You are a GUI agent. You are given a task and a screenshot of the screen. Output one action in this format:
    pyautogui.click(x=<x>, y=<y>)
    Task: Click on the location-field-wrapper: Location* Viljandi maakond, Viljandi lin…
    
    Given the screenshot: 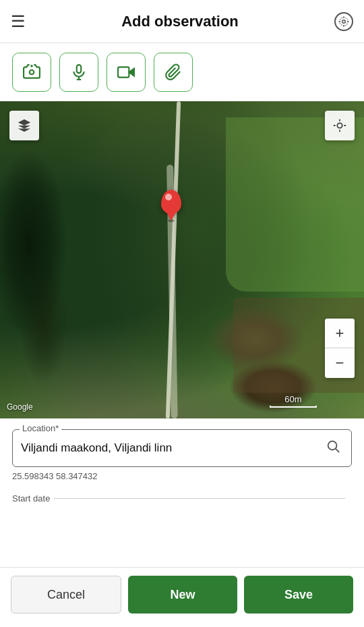 What is the action you would take?
    pyautogui.click(x=182, y=448)
    